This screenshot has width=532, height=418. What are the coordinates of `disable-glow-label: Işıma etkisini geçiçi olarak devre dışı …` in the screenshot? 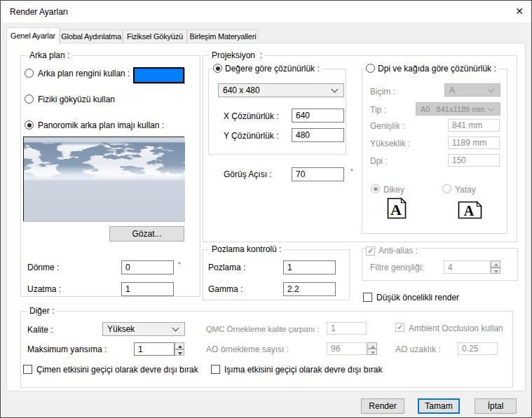 It's located at (303, 370).